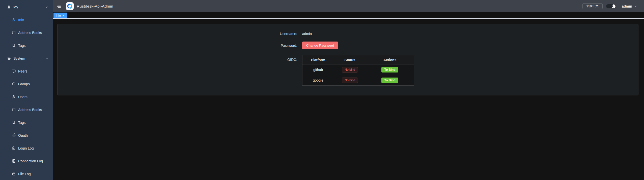 This screenshot has width=644, height=180. Describe the element at coordinates (348, 70) in the screenshot. I see `oidc-row: OIDC: Platform Status Actions github N` at that location.